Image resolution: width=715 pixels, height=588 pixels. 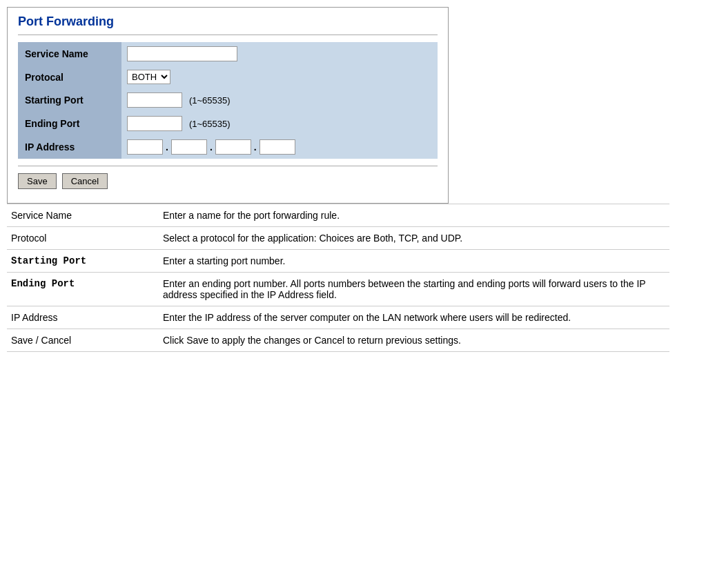 What do you see at coordinates (83, 341) in the screenshot?
I see `desc-term: Save / Cancel` at bounding box center [83, 341].